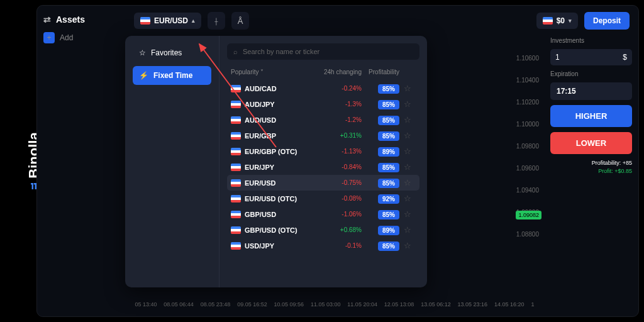 The width and height of the screenshot is (644, 322). What do you see at coordinates (591, 91) in the screenshot?
I see `expiration-input: 17:15` at bounding box center [591, 91].